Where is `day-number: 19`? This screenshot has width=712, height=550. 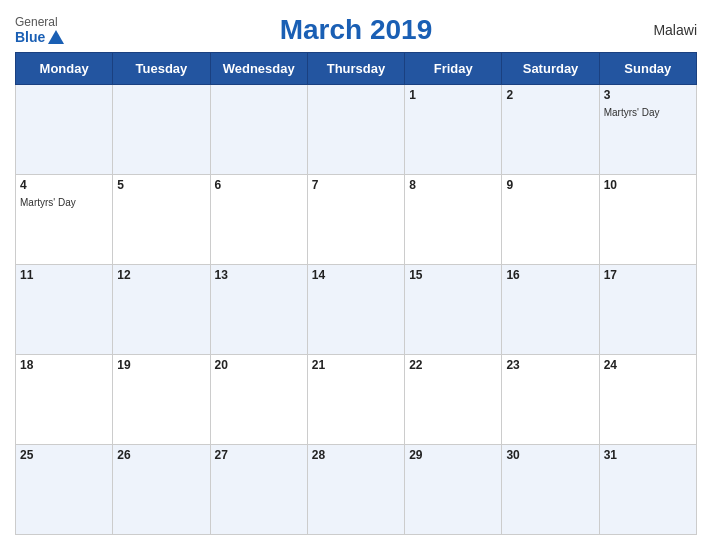 day-number: 19 is located at coordinates (161, 365).